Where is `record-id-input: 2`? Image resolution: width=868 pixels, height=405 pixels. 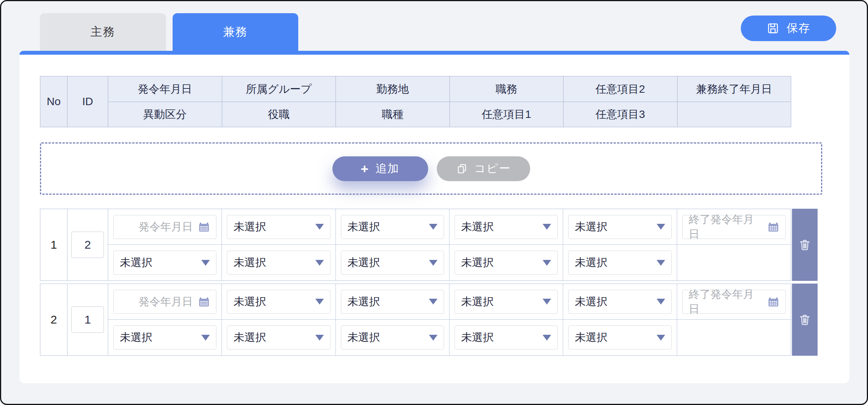 record-id-input: 2 is located at coordinates (88, 245).